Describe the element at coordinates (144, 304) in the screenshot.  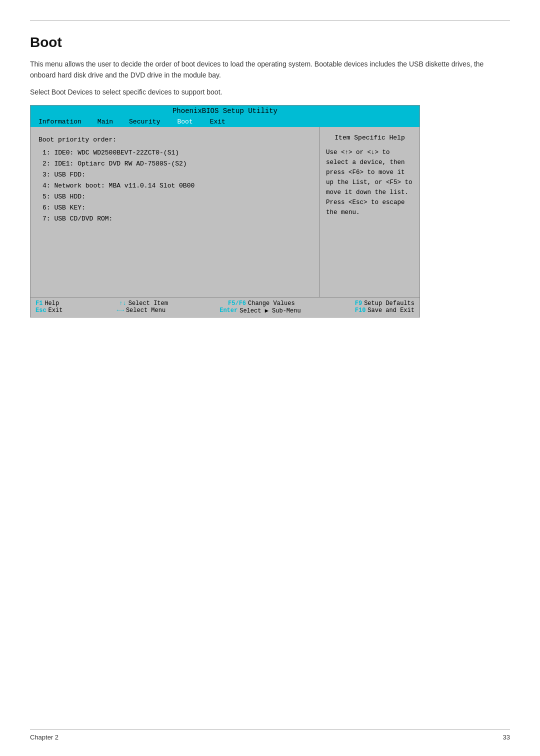
I see `footer-arrows: ↑↓ Select Item` at that location.